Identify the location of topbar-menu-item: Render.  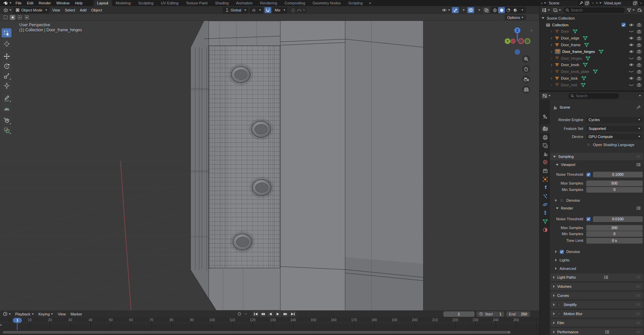
(45, 3).